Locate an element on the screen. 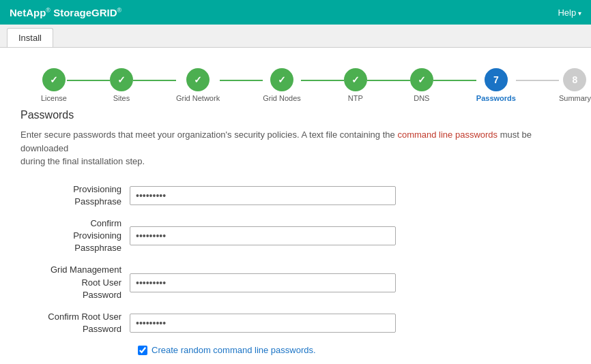 This screenshot has height=364, width=591. random-passwords-row: Create random command line passwords. is located at coordinates (354, 350).